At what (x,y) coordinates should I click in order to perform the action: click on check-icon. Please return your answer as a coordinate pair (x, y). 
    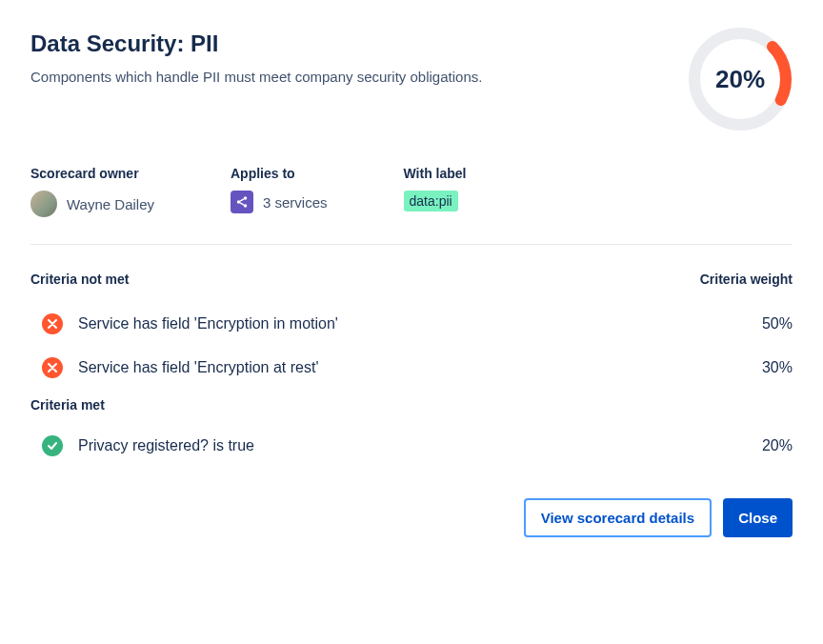
    Looking at the image, I should click on (52, 446).